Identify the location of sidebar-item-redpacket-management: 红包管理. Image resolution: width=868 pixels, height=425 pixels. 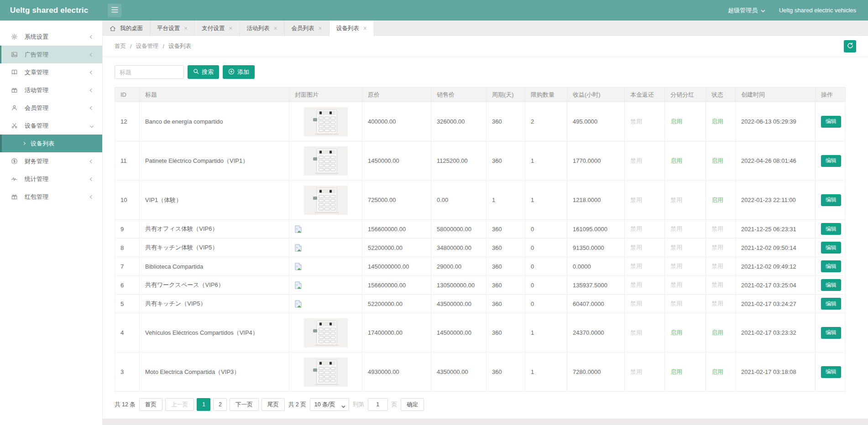
(51, 197).